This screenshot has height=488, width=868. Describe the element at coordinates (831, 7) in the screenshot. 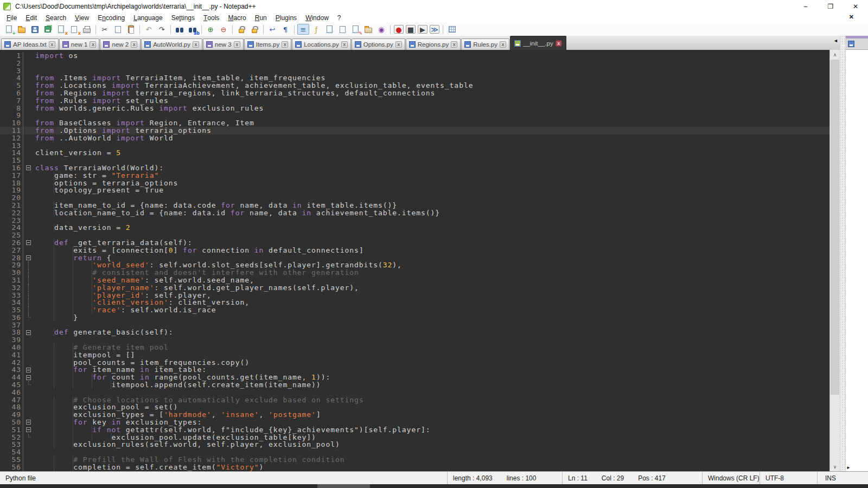

I see `restore-button: ❐` at that location.